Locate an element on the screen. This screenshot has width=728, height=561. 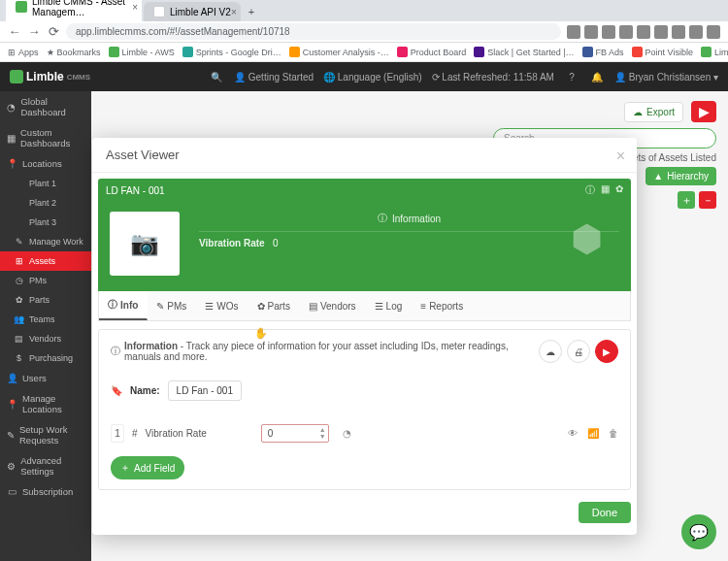
export-button: ☁ Export is located at coordinates (654, 113).